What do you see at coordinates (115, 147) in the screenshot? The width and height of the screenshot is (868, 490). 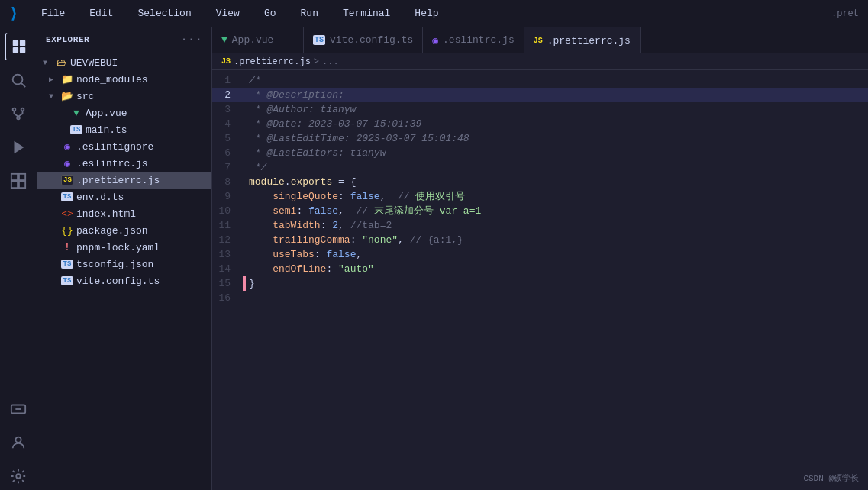 I see `eslintignore-label: .eslintignore` at bounding box center [115, 147].